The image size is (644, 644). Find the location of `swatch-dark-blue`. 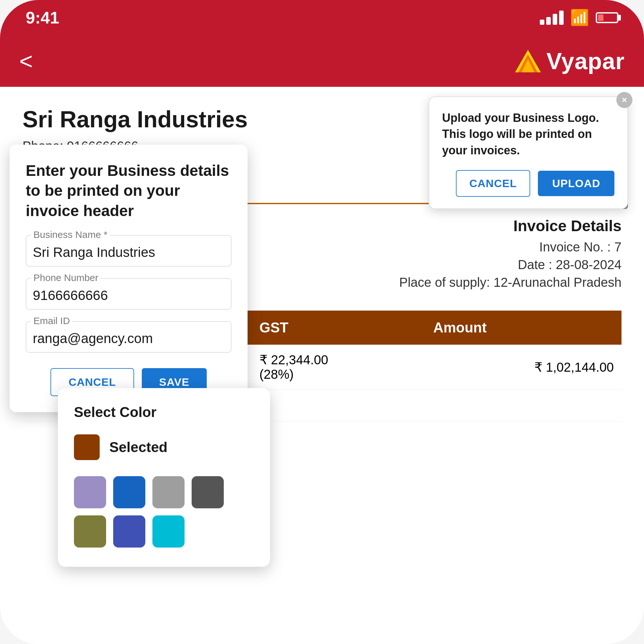

swatch-dark-blue is located at coordinates (129, 492).